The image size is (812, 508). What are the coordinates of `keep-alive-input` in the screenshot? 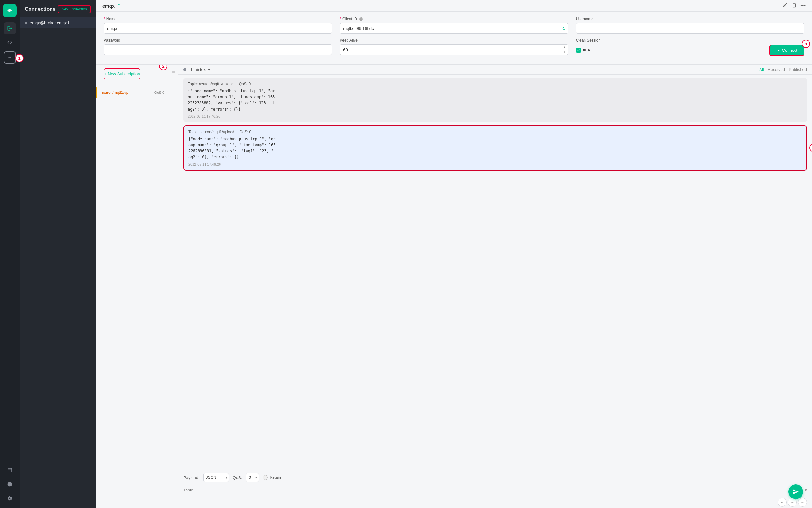 It's located at (454, 50).